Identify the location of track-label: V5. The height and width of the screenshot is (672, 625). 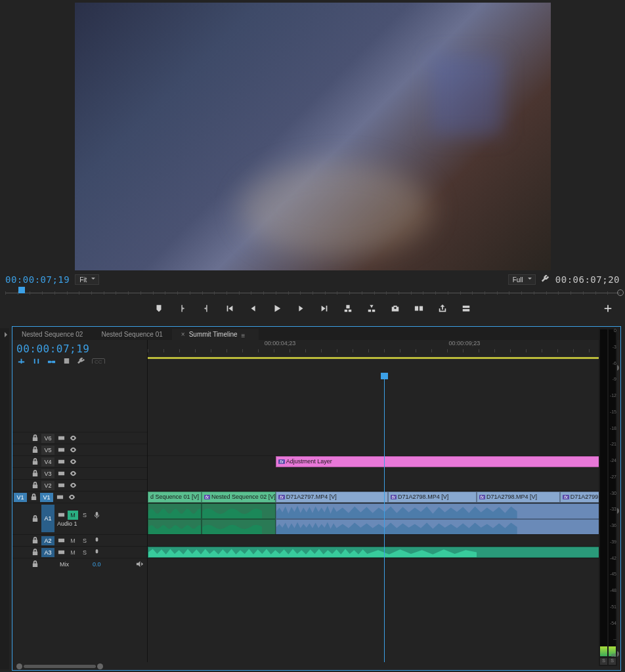
(48, 450).